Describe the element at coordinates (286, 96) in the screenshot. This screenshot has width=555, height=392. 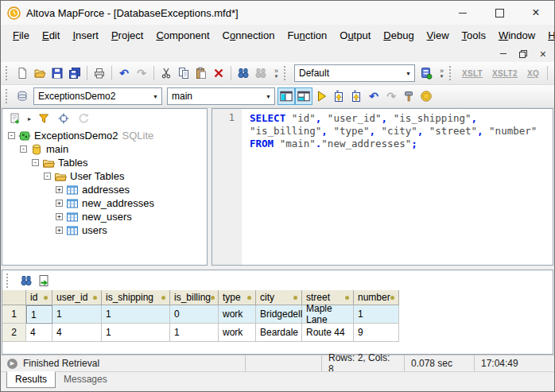
I see `layout-vertical-icon` at that location.